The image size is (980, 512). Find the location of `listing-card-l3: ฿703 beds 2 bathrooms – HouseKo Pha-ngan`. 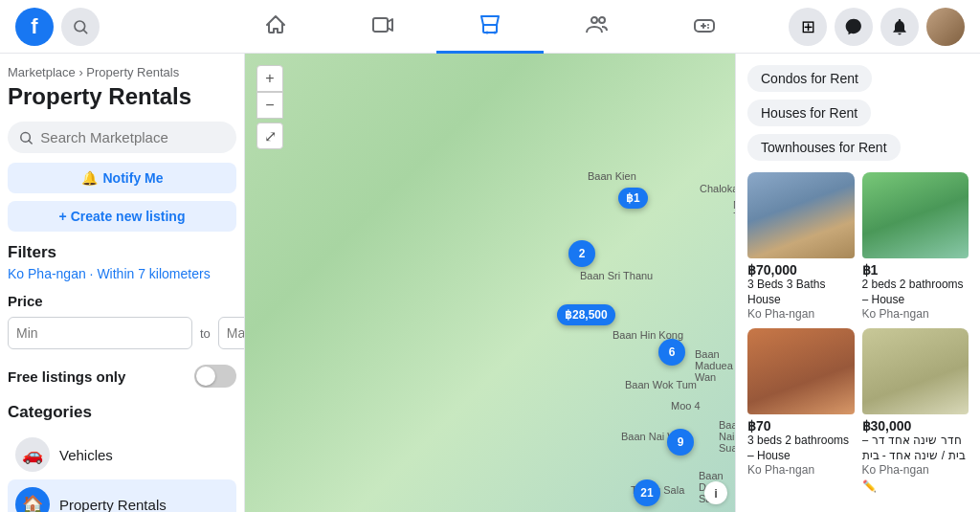

listing-card-l3: ฿703 beds 2 bathrooms – HouseKo Pha-ngan is located at coordinates (801, 412).